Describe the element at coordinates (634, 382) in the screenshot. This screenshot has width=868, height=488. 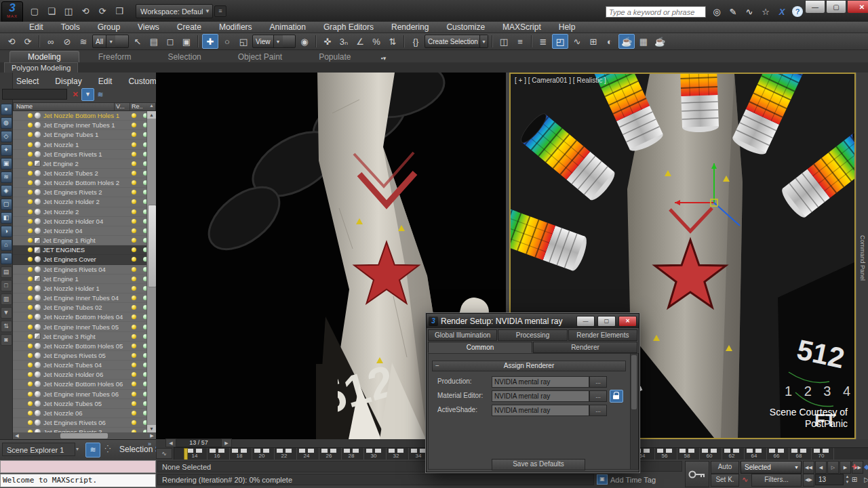
I see `scrollbar-thumb` at that location.